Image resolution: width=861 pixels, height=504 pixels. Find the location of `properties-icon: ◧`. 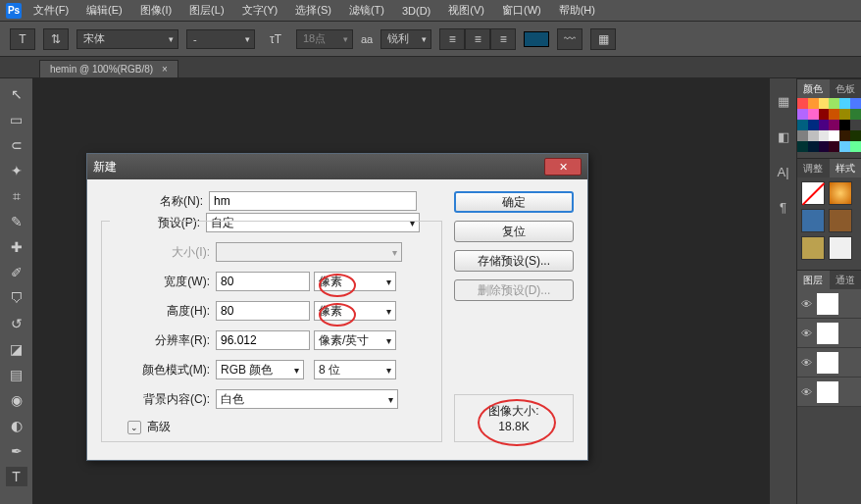

properties-icon: ◧ is located at coordinates (784, 136).